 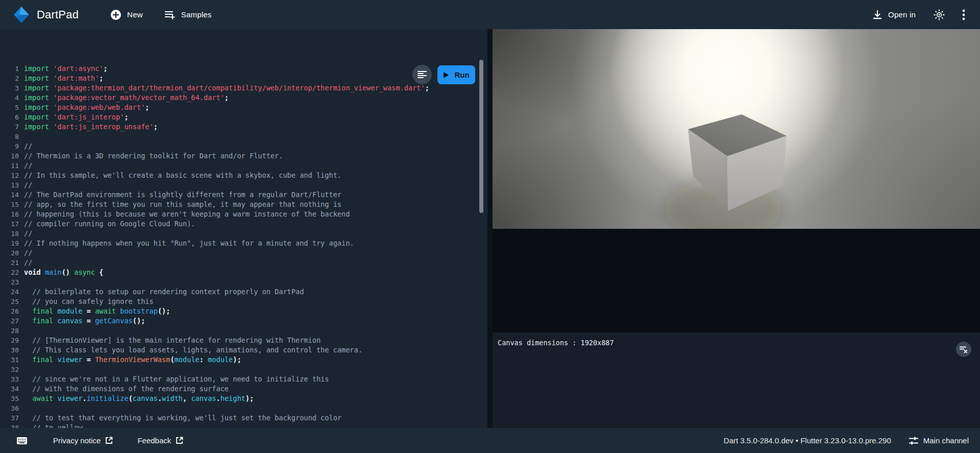 What do you see at coordinates (490, 14) in the screenshot?
I see `app-header: DartPad New Samples Open in` at bounding box center [490, 14].